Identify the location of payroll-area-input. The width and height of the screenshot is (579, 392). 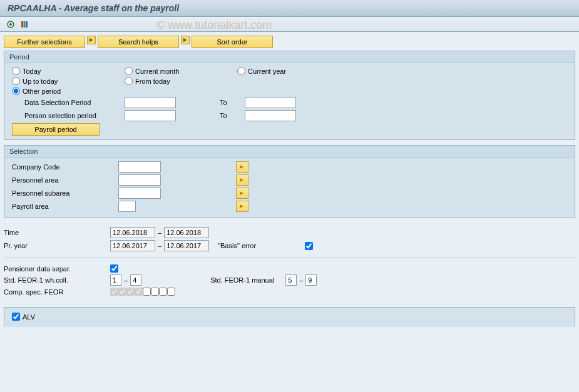
(127, 206).